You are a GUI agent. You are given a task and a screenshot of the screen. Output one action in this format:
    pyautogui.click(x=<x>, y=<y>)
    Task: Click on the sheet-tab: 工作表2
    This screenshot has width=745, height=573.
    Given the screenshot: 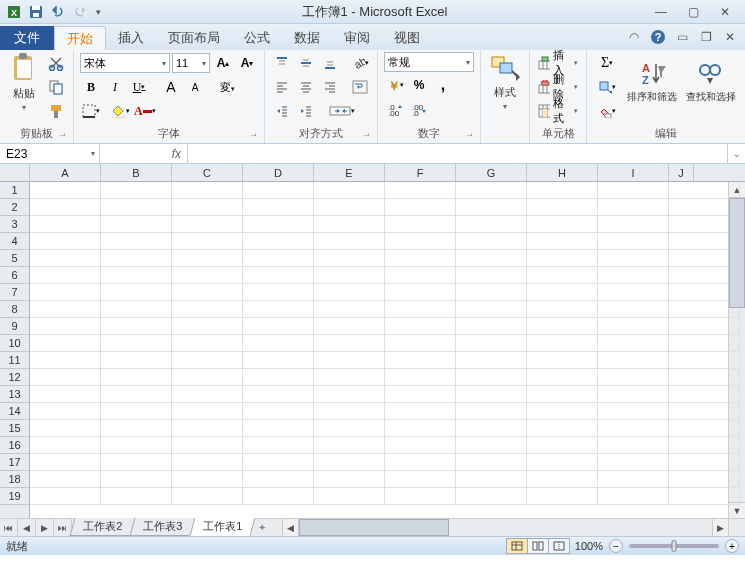 What is the action you would take?
    pyautogui.click(x=103, y=527)
    